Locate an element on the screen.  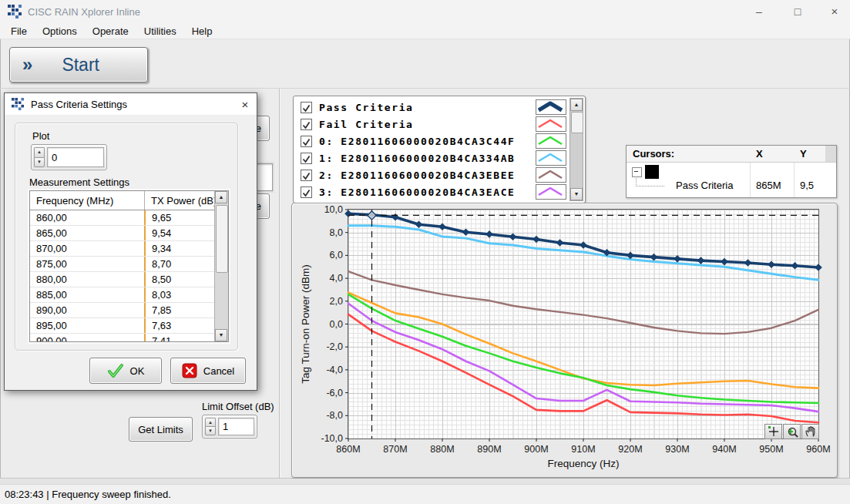
ok-label: OK is located at coordinates (137, 371).